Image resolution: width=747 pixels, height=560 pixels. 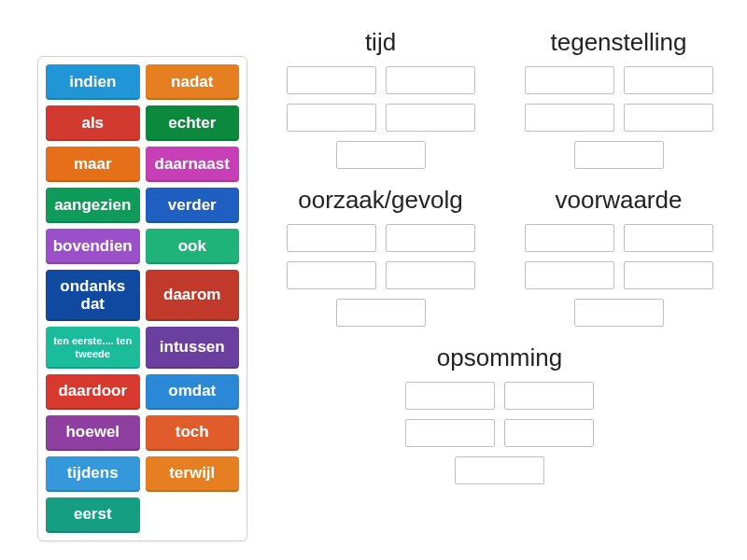 What do you see at coordinates (618, 200) in the screenshot?
I see `category-title: voorwaarde` at bounding box center [618, 200].